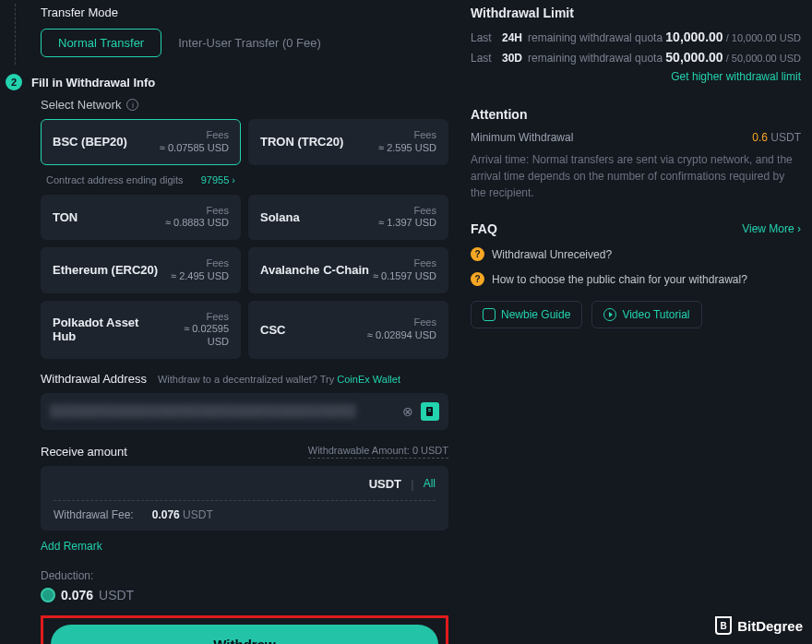 The width and height of the screenshot is (812, 644). I want to click on attention-title: Attention, so click(636, 114).